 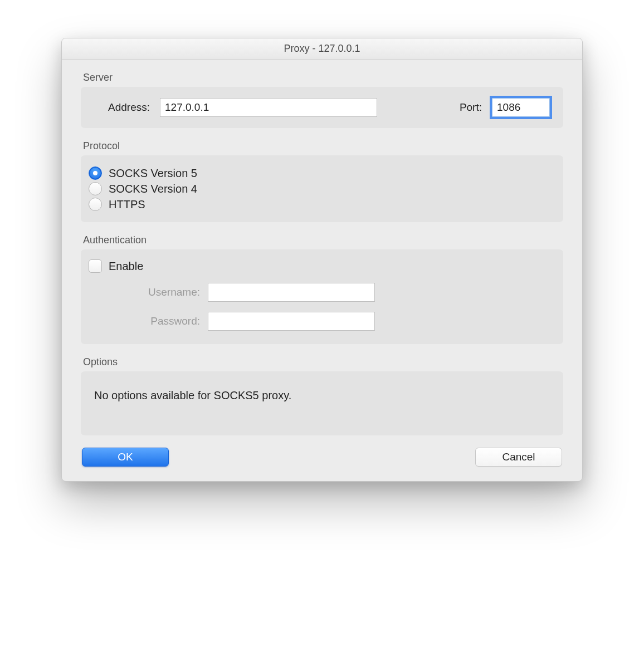 I want to click on address-input, so click(x=269, y=107).